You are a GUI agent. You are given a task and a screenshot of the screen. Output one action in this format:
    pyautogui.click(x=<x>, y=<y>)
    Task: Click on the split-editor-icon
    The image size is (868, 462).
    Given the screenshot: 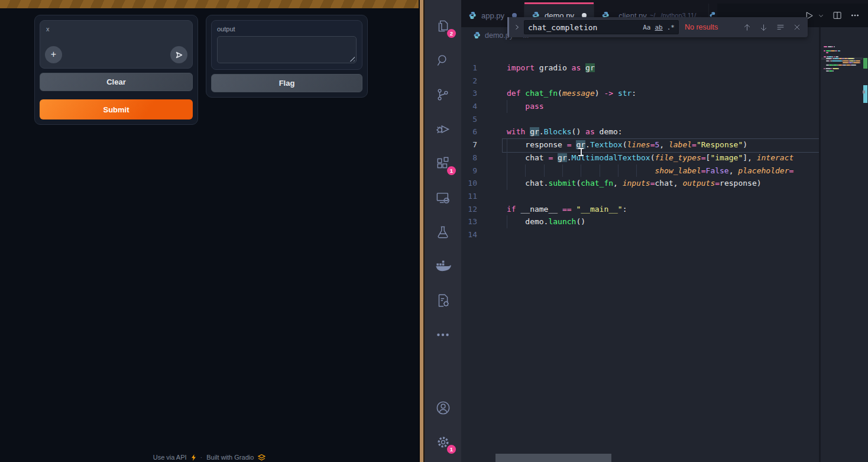 What is the action you would take?
    pyautogui.click(x=837, y=15)
    